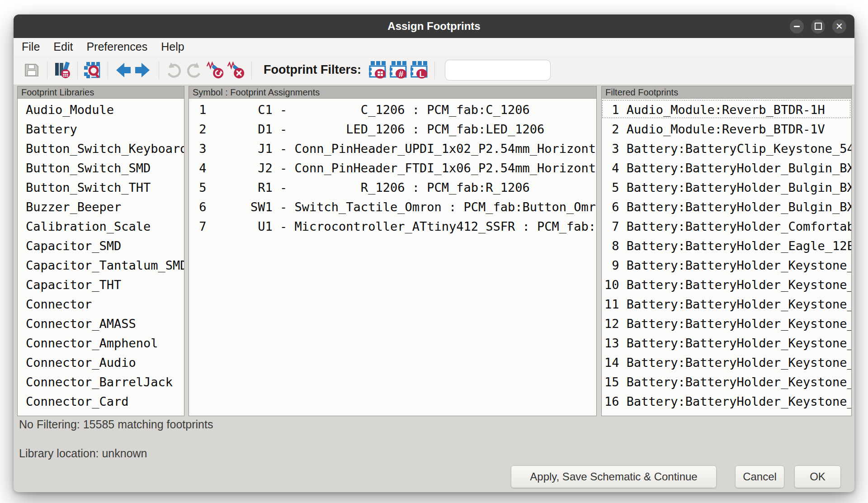 This screenshot has width=868, height=503. I want to click on footprint-libraries-title: Footprint Libraries, so click(58, 92).